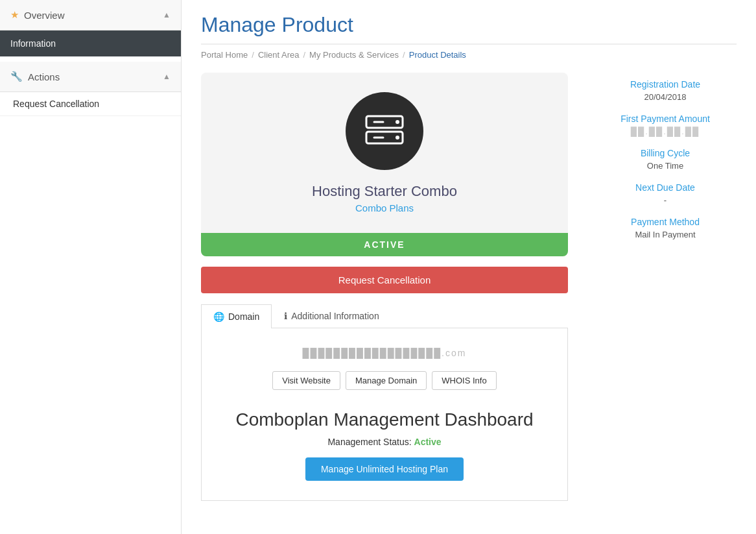  Describe the element at coordinates (384, 280) in the screenshot. I see `request-cancellation-button: Request Cancellation` at that location.